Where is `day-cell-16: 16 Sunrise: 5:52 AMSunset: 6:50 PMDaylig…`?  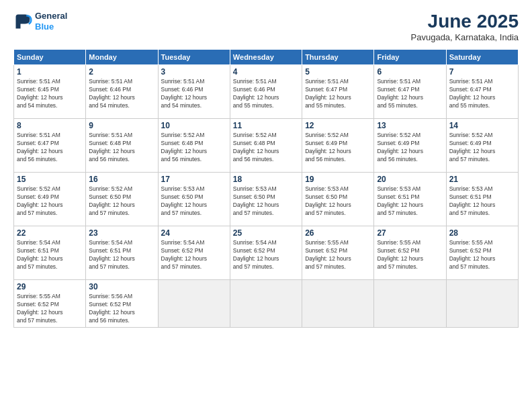 day-cell-16: 16 Sunrise: 5:52 AMSunset: 6:50 PMDaylig… is located at coordinates (122, 199).